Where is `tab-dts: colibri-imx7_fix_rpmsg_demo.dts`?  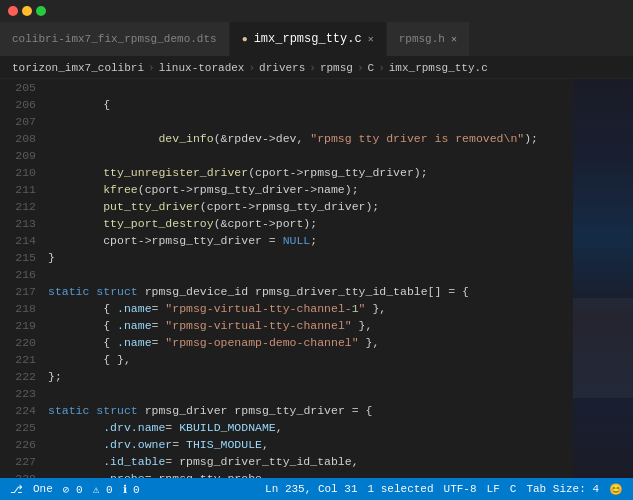 tab-dts: colibri-imx7_fix_rpmsg_demo.dts is located at coordinates (115, 39).